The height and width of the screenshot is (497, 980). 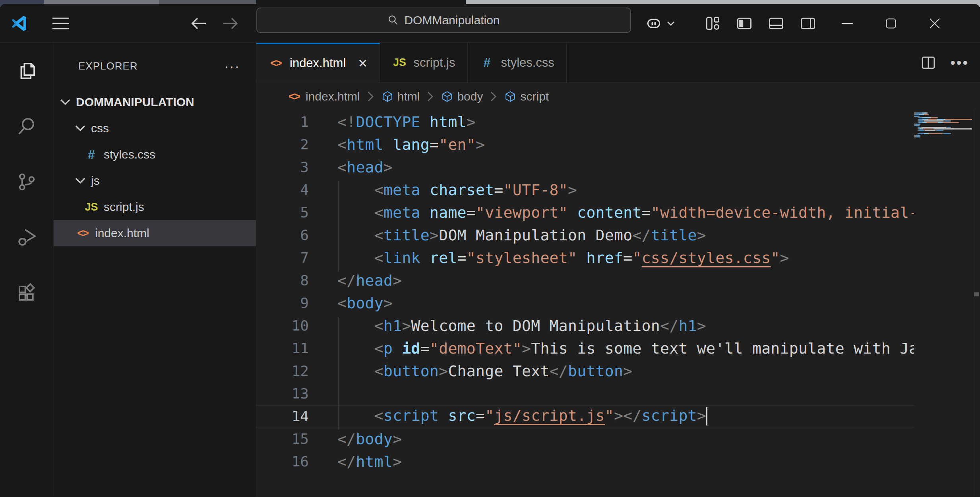 What do you see at coordinates (713, 23) in the screenshot?
I see `customize-layout-icon` at bounding box center [713, 23].